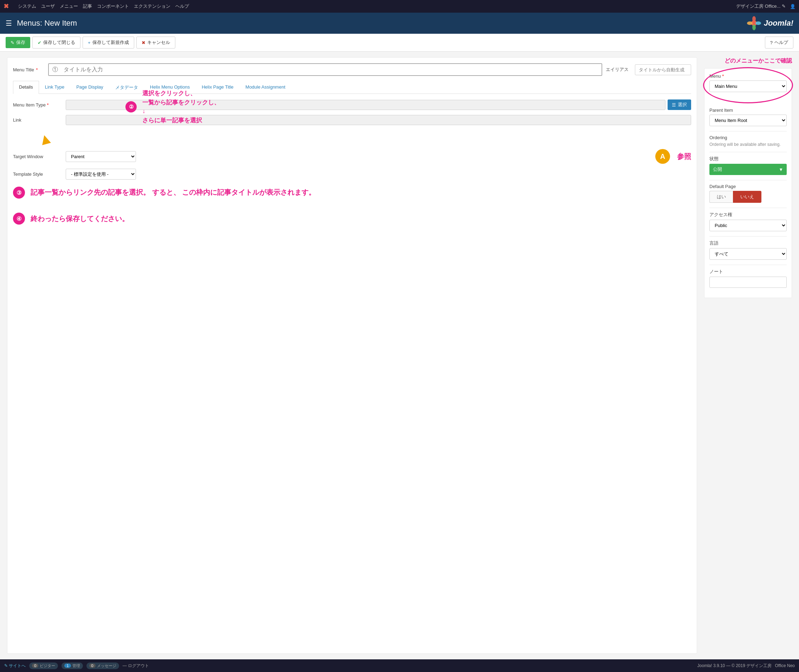 The width and height of the screenshot is (799, 672). I want to click on nav-user: ユーザ, so click(48, 6).